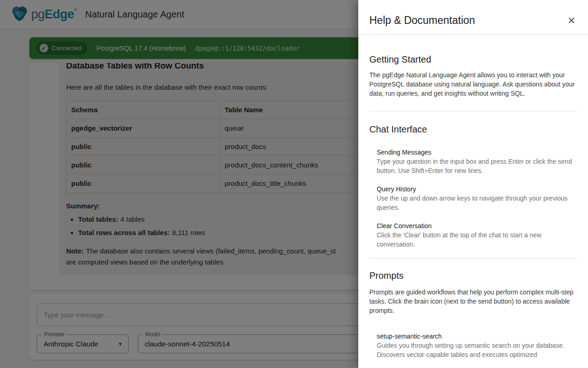  I want to click on help-item-desc: Use the up and down arrow keys to naviga…, so click(477, 203).